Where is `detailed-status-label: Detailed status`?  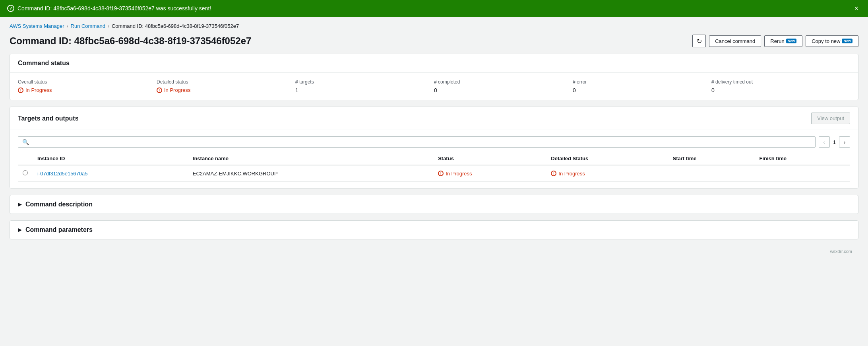 detailed-status-label: Detailed status is located at coordinates (226, 82).